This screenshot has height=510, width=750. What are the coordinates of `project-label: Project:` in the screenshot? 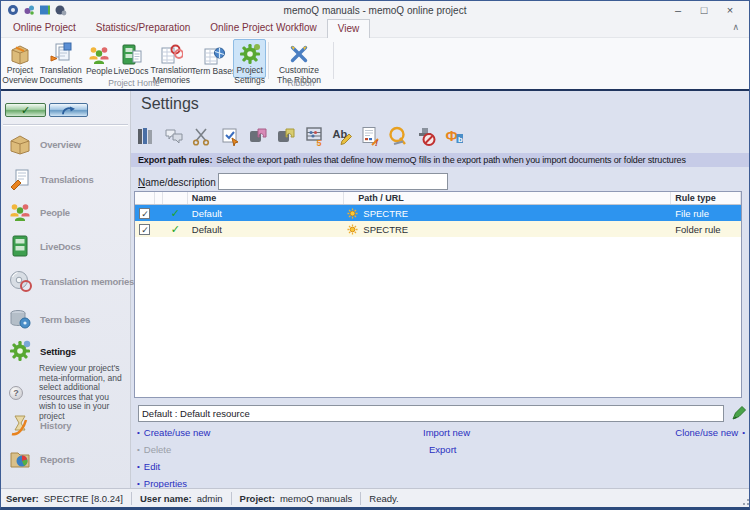 It's located at (258, 498).